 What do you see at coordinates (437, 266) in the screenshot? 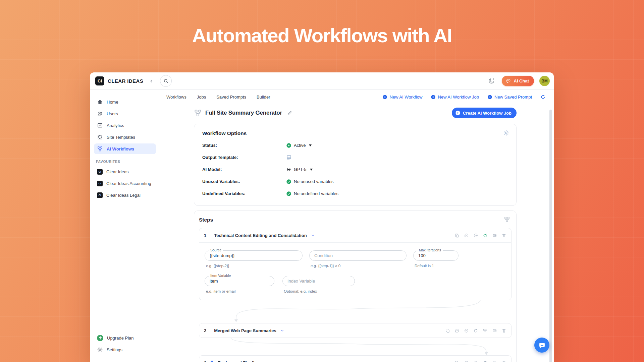
I see `max-iterations-helper: Default is 1` at bounding box center [437, 266].